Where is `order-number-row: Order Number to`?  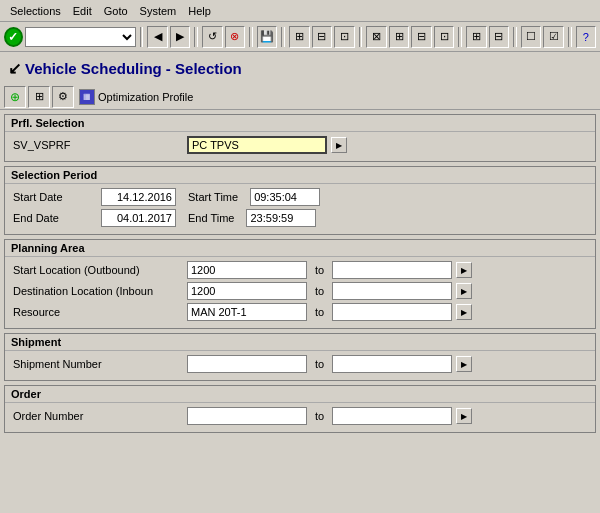
order-number-row: Order Number to is located at coordinates (300, 416).